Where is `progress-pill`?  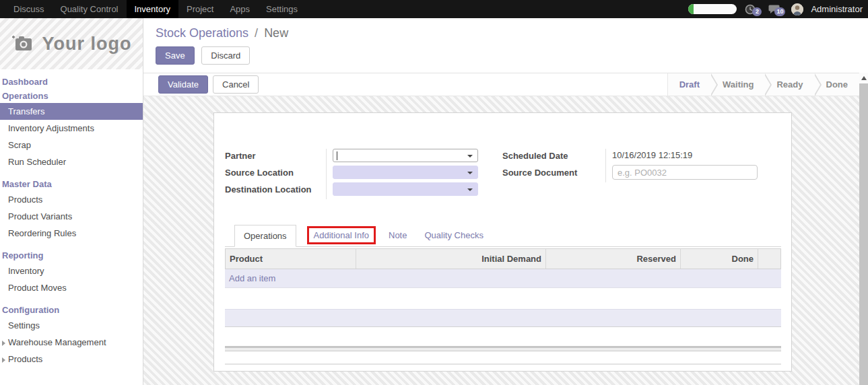
progress-pill is located at coordinates (712, 9).